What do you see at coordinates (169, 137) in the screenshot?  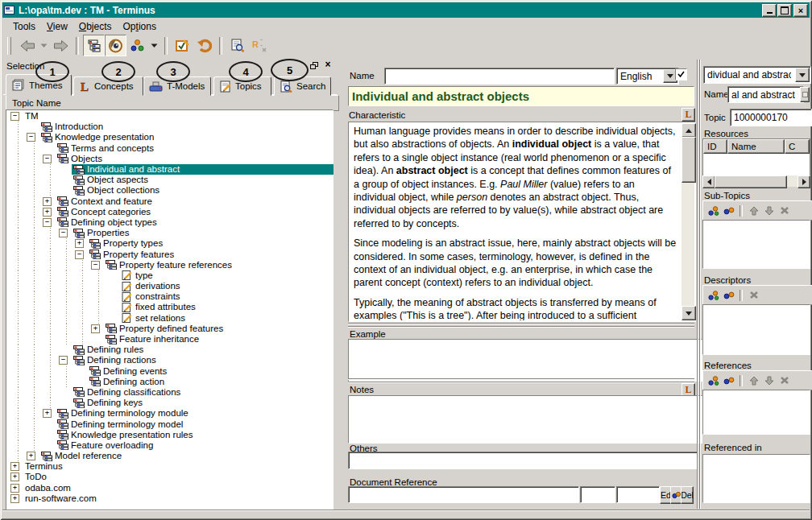 I see `tree-item: −Knowledge presentation` at bounding box center [169, 137].